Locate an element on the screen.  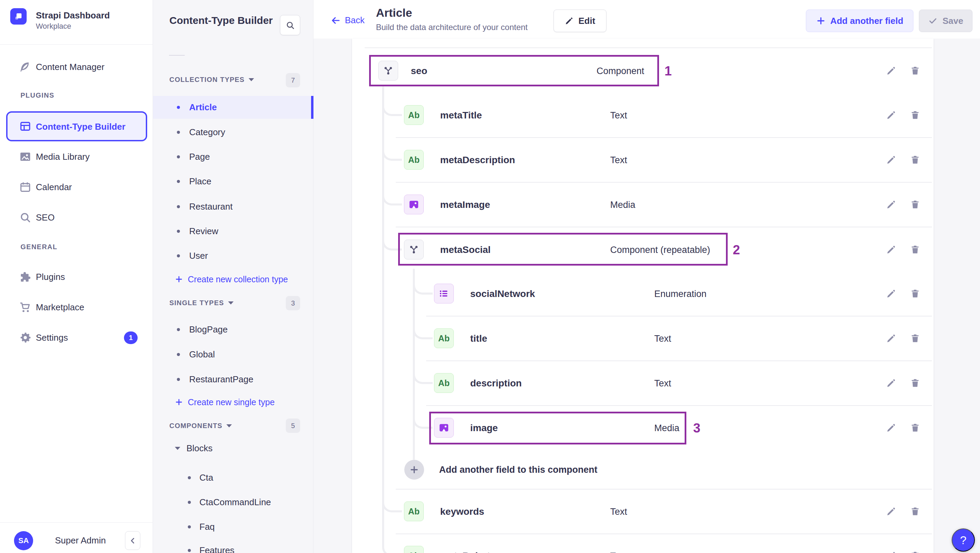
components-toggle: COMPONENTS is located at coordinates (200, 426).